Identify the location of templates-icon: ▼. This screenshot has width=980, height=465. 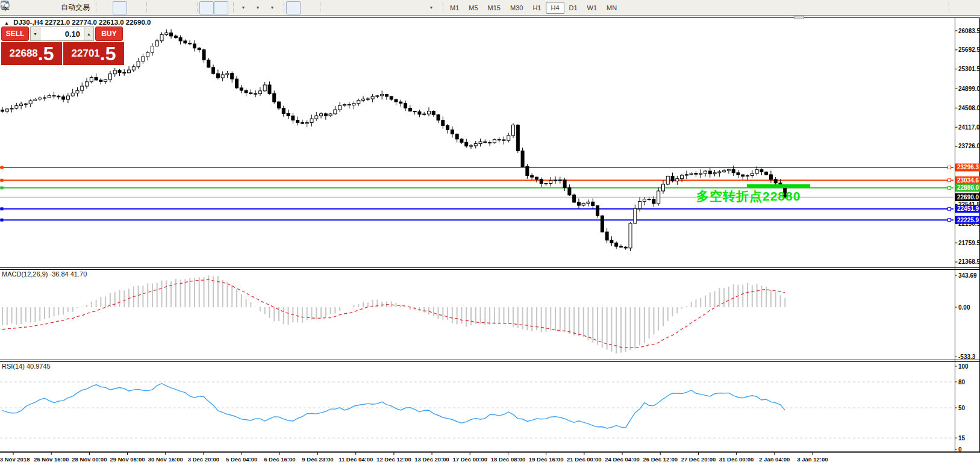
(272, 8).